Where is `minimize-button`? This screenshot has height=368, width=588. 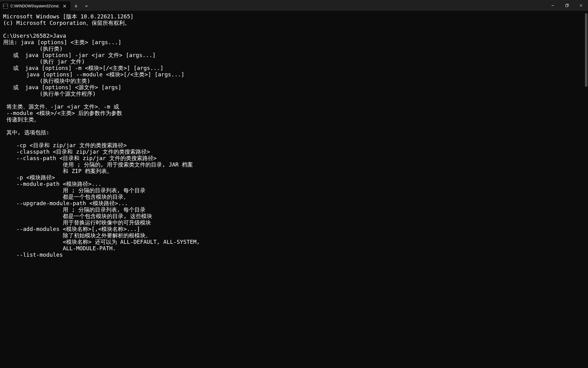 minimize-button is located at coordinates (553, 6).